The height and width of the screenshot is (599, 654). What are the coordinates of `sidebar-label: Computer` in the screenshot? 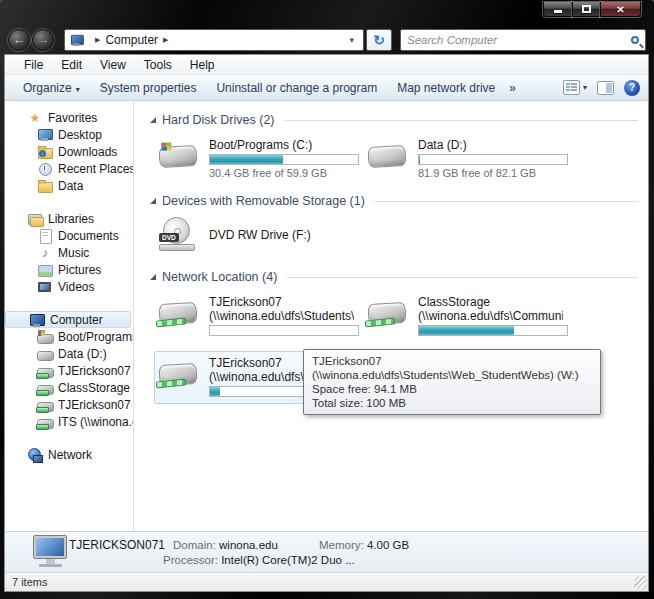 It's located at (76, 320).